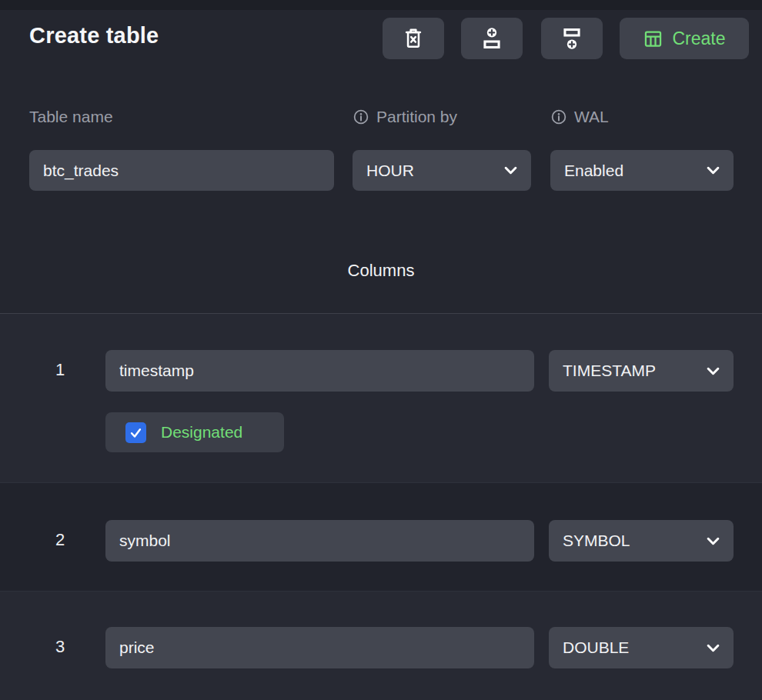 The image size is (762, 700). Describe the element at coordinates (641, 371) in the screenshot. I see `column-type-select: TIMESTAMP` at that location.